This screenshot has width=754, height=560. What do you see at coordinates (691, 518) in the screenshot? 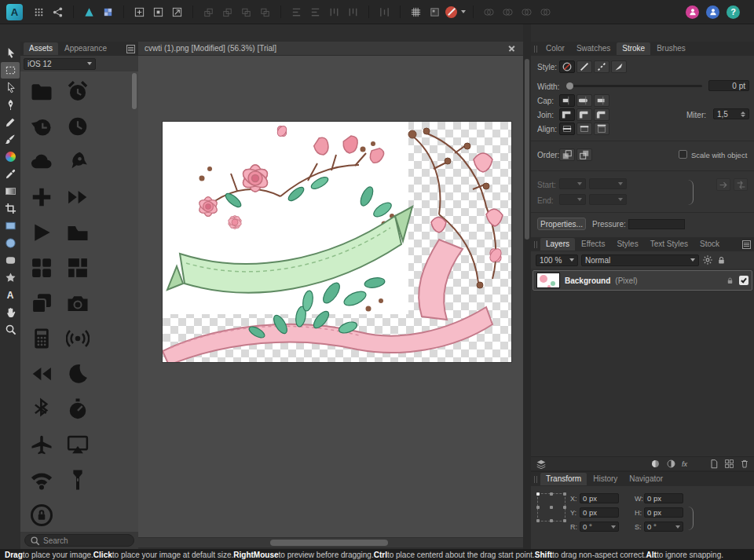
I see `aspect-link-icon` at bounding box center [691, 518].